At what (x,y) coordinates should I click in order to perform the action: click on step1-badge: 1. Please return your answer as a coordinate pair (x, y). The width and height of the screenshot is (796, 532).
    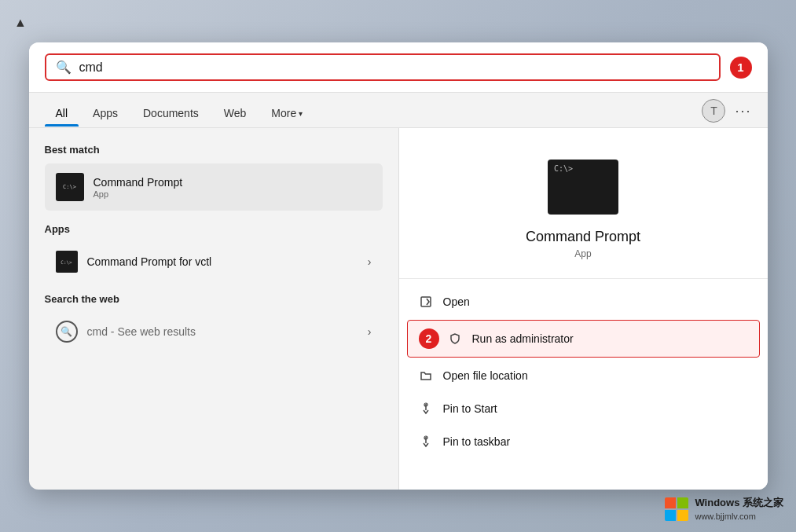
    Looking at the image, I should click on (741, 68).